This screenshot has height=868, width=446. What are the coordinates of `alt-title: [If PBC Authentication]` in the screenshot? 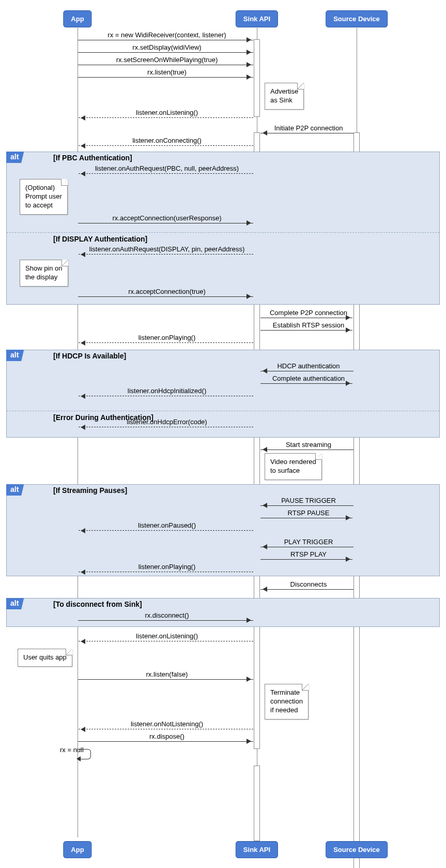 It's located at (93, 158).